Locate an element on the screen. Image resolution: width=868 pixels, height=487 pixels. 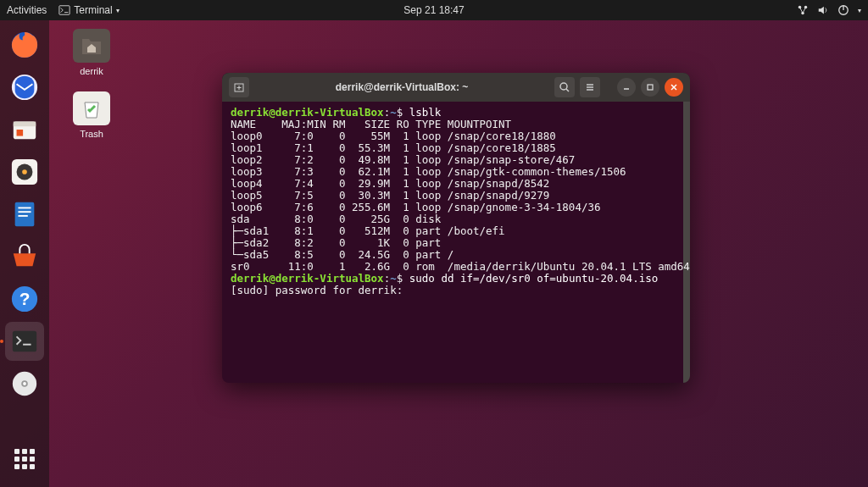
thunderbird-icon is located at coordinates (25, 87).